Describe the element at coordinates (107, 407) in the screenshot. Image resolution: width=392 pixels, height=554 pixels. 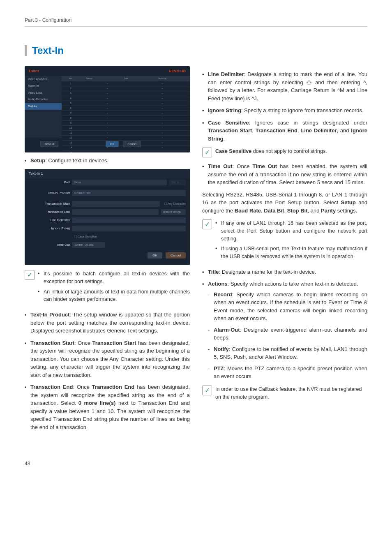
I see `transaction-end-desc: Transaction End: Once Transaction End ha…` at that location.